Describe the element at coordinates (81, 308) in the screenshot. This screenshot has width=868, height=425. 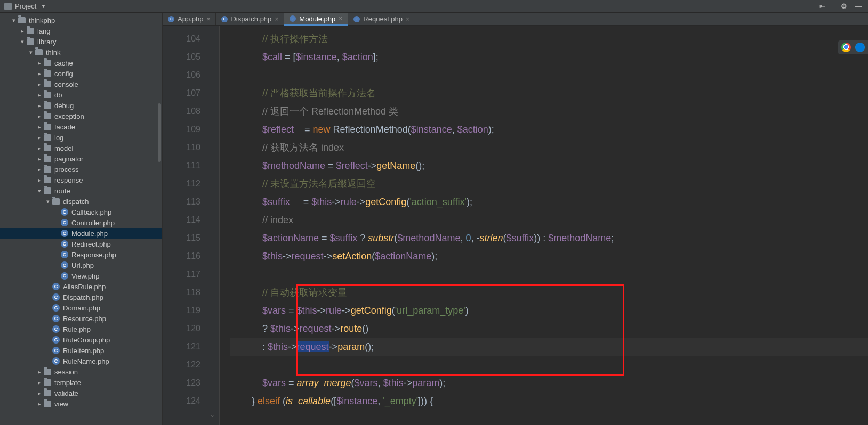
I see `tree-file-domain-php: ▸CDomain.php` at that location.